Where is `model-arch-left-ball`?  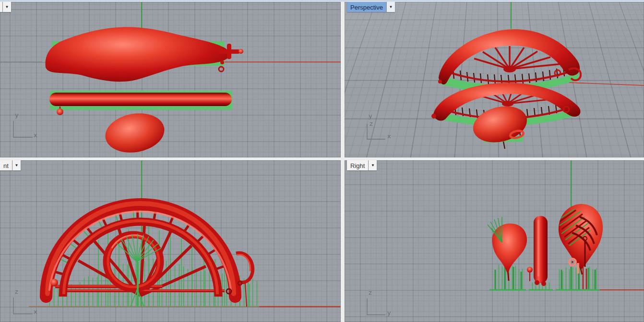 model-arch-left-ball is located at coordinates (54, 283).